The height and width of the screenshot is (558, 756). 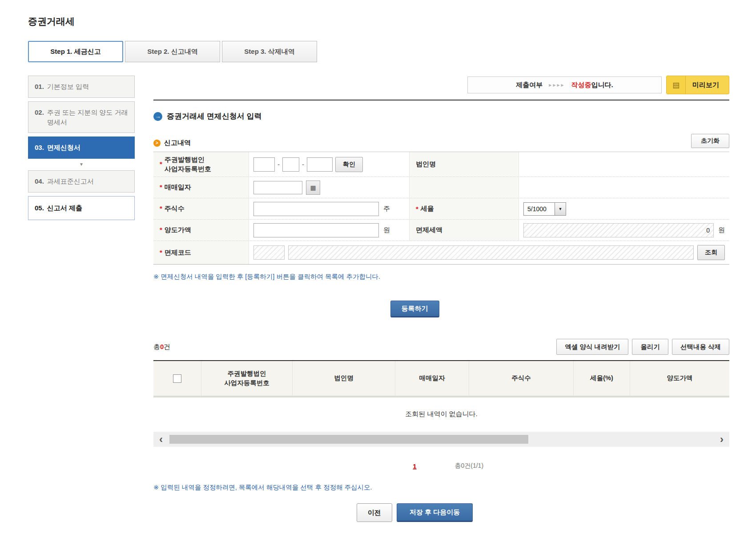 What do you see at coordinates (278, 188) in the screenshot?
I see `trade-date-input` at bounding box center [278, 188].